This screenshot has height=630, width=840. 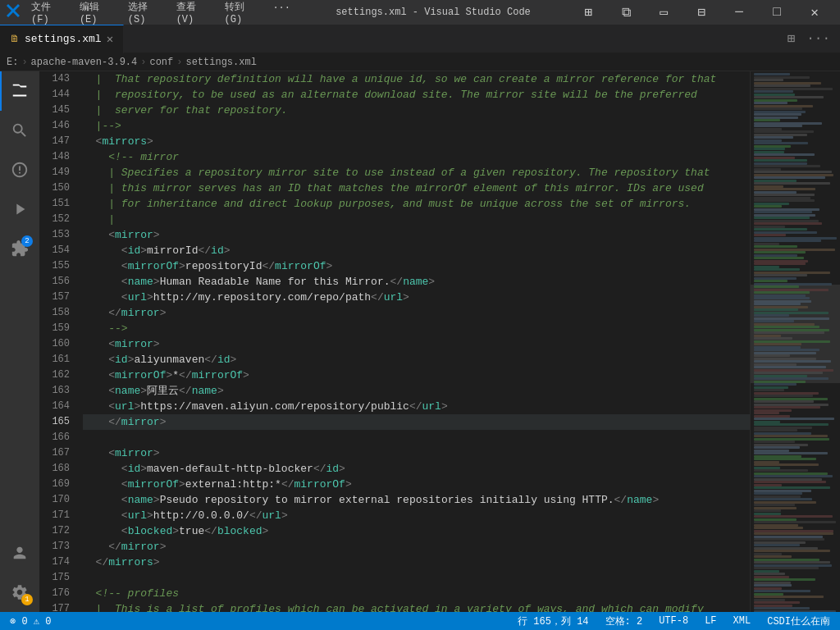 What do you see at coordinates (59, 607) in the screenshot?
I see `line-number: 177` at bounding box center [59, 607].